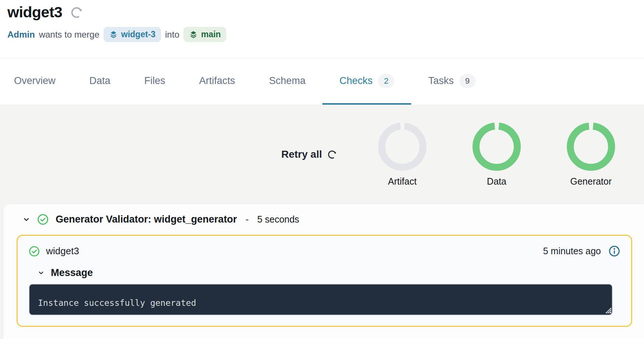 The width and height of the screenshot is (644, 339). What do you see at coordinates (572, 251) in the screenshot?
I see `result-timestamp: 5 minutes ago` at bounding box center [572, 251].